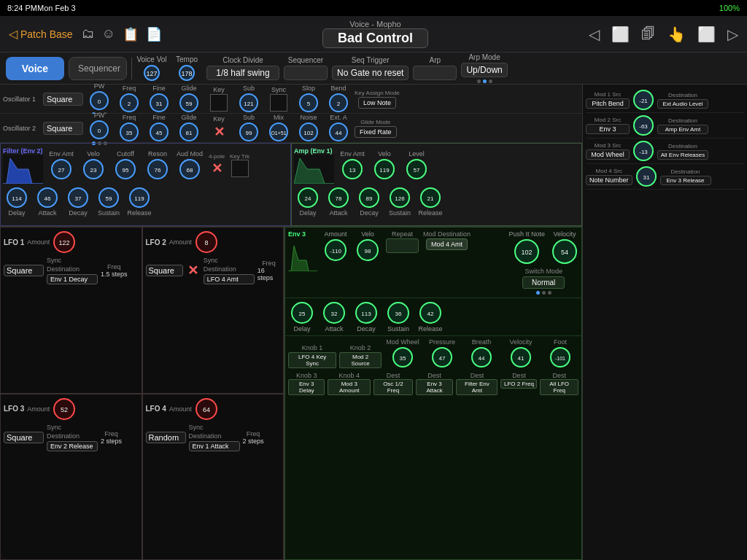  Describe the element at coordinates (683, 130) in the screenshot. I see `mod2-dest-value: Amp Env Amt` at that location.